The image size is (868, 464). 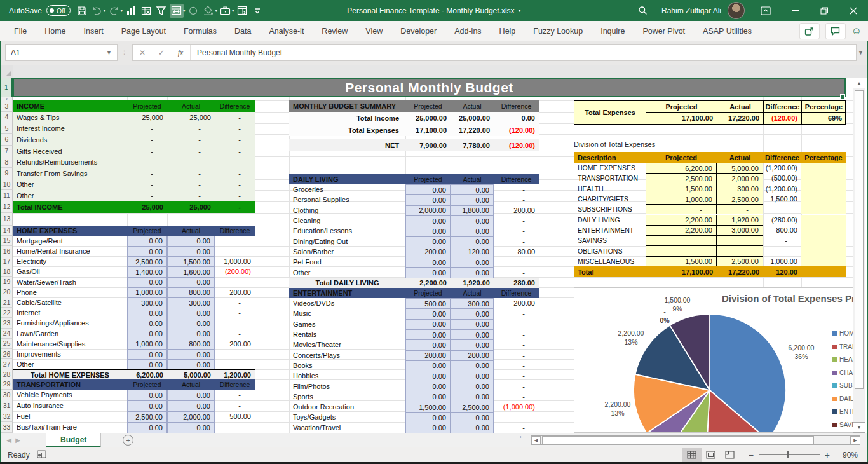 What do you see at coordinates (82, 11) in the screenshot?
I see `save-icon` at bounding box center [82, 11].